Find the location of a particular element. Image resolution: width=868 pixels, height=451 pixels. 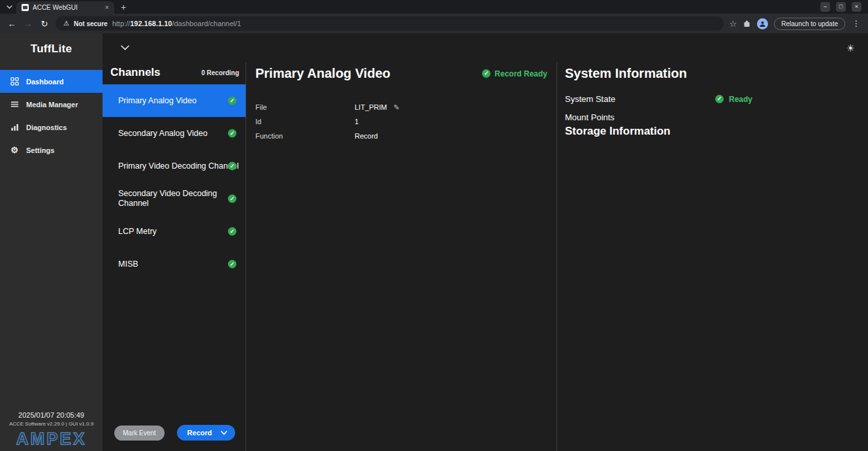

tab-favicon-icon is located at coordinates (25, 8).